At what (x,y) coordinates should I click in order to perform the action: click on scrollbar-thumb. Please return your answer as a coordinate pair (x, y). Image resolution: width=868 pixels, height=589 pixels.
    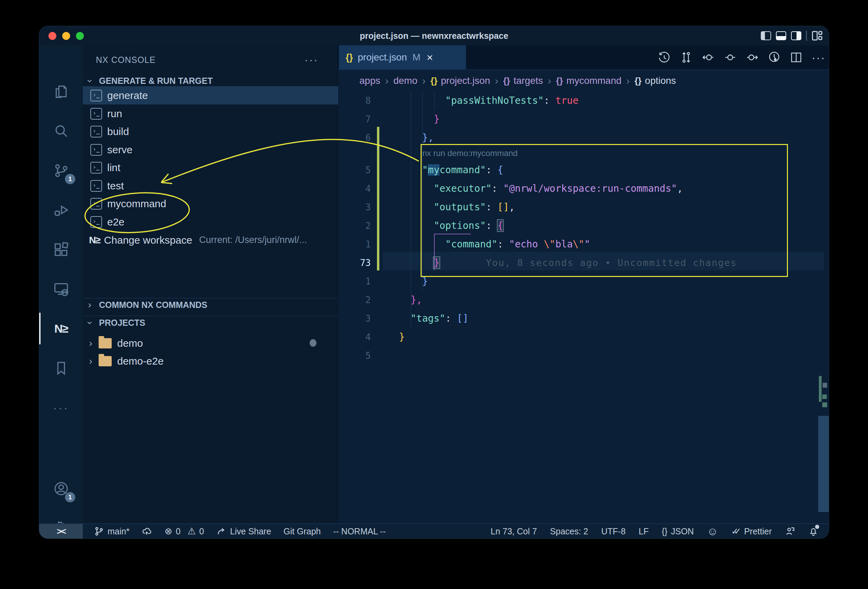
    Looking at the image, I should click on (824, 464).